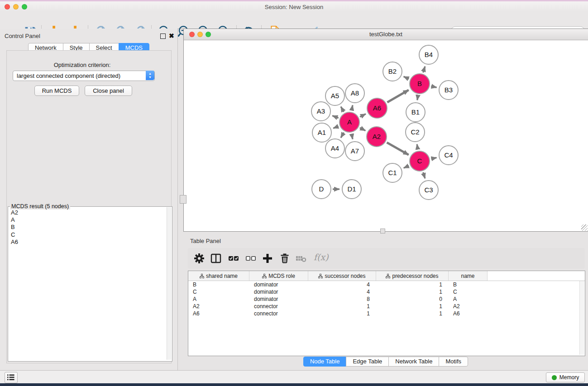 The height and width of the screenshot is (386, 588). What do you see at coordinates (251, 258) in the screenshot?
I see `deselect-all-icon` at bounding box center [251, 258].